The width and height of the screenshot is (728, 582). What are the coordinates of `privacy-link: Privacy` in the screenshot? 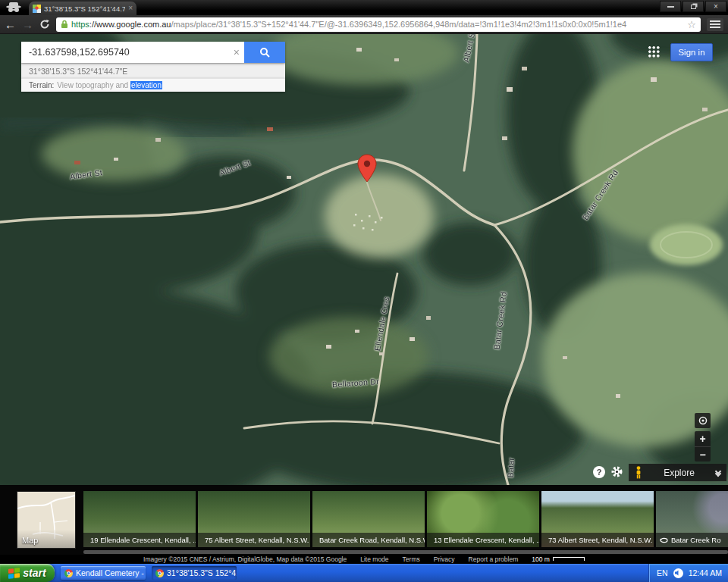 It's located at (444, 559).